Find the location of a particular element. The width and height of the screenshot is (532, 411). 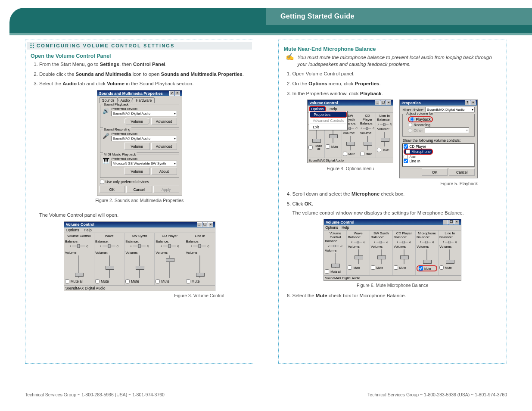

fig4-menubar: Options Help Properties Advanced Control… is located at coordinates (350, 109).